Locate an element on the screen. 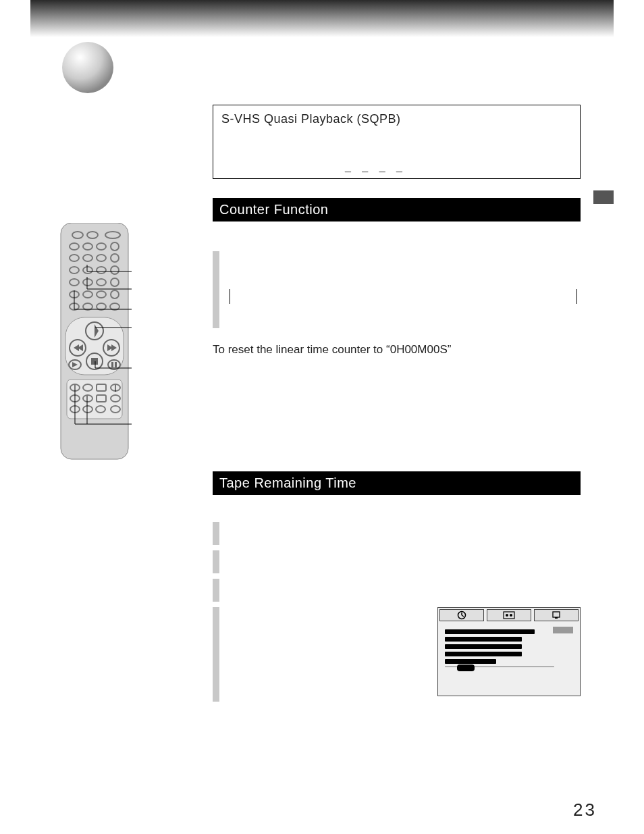  remote-control-icon is located at coordinates (95, 343).